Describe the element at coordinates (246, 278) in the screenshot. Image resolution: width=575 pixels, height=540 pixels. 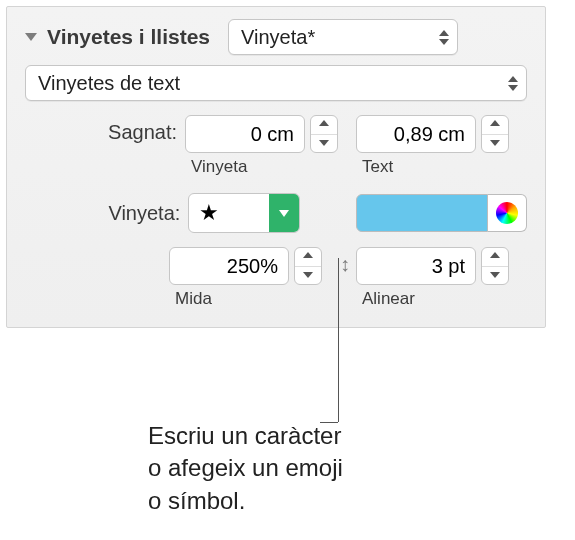
I see `size-group: Mida` at that location.